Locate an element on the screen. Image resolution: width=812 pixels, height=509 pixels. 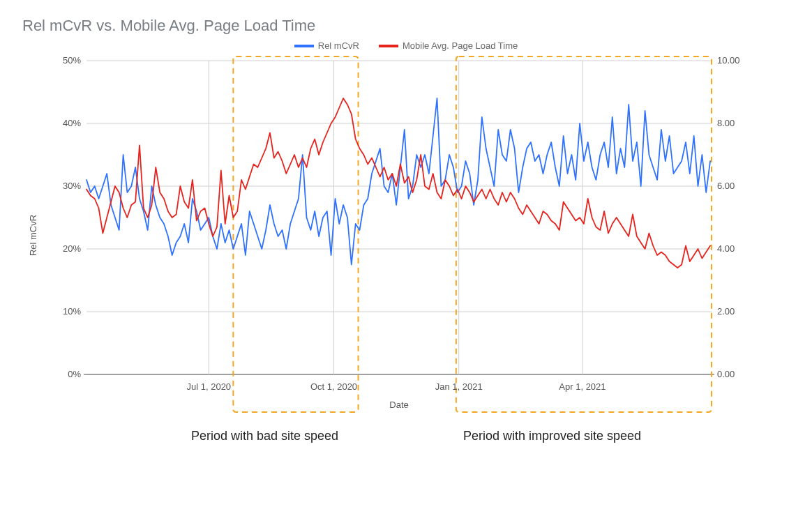
svg-text: Jan 1, 2021 is located at coordinates (459, 386).